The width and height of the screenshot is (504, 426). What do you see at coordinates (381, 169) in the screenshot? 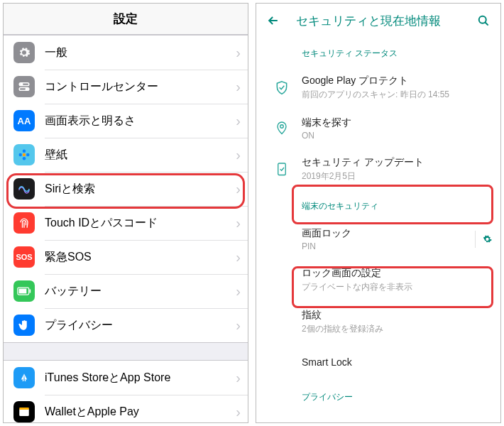
I see `android-row: セキュリティ アップデート 2019年2月5日` at bounding box center [381, 169].